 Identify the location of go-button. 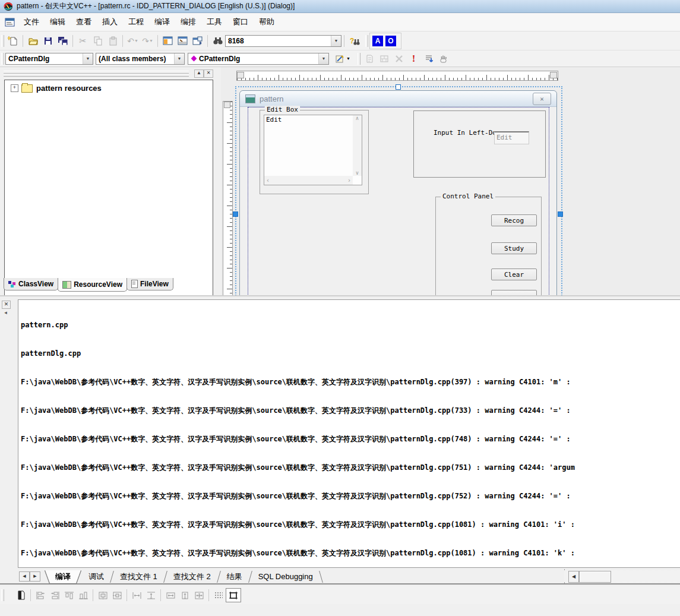
(429, 58).